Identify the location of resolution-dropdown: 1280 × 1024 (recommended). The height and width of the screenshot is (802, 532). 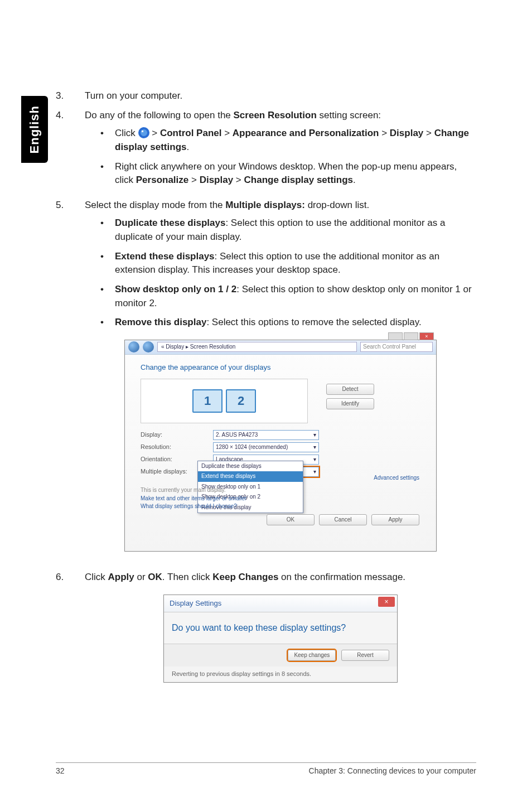
(266, 447).